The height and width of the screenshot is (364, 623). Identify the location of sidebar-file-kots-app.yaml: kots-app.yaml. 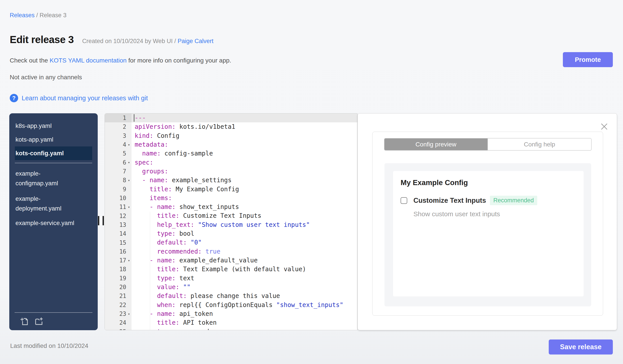
(53, 140).